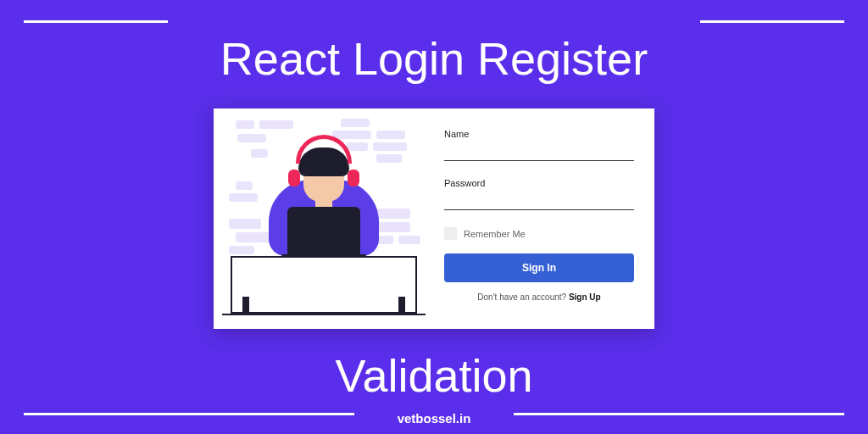 The image size is (868, 434). What do you see at coordinates (539, 152) in the screenshot?
I see `name-input` at bounding box center [539, 152].